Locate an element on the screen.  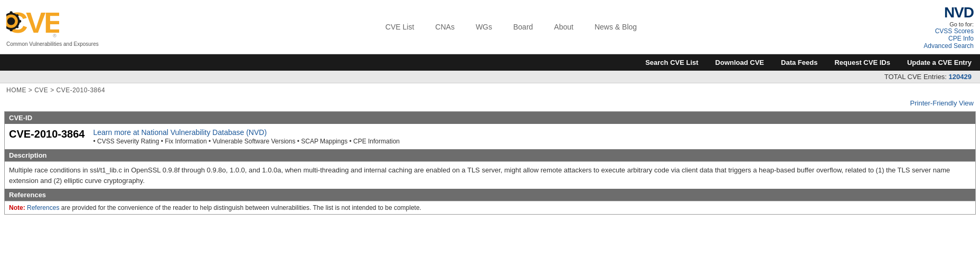
nav-item-about: About is located at coordinates (564, 27).